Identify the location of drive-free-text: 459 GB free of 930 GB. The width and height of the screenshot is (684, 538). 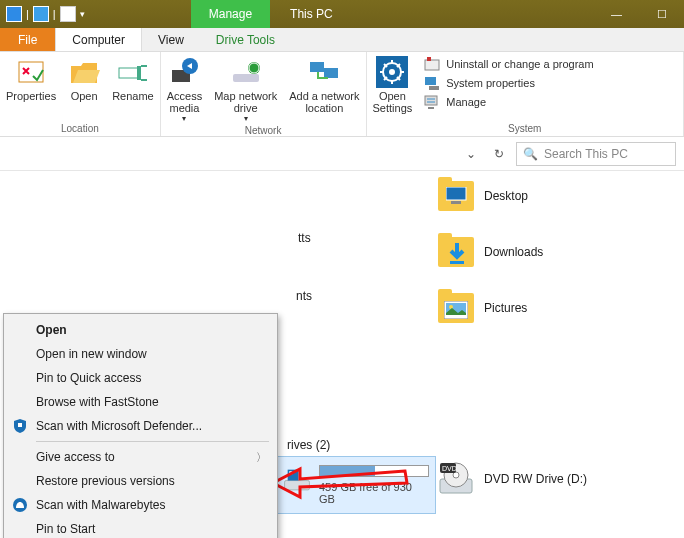
(374, 493).